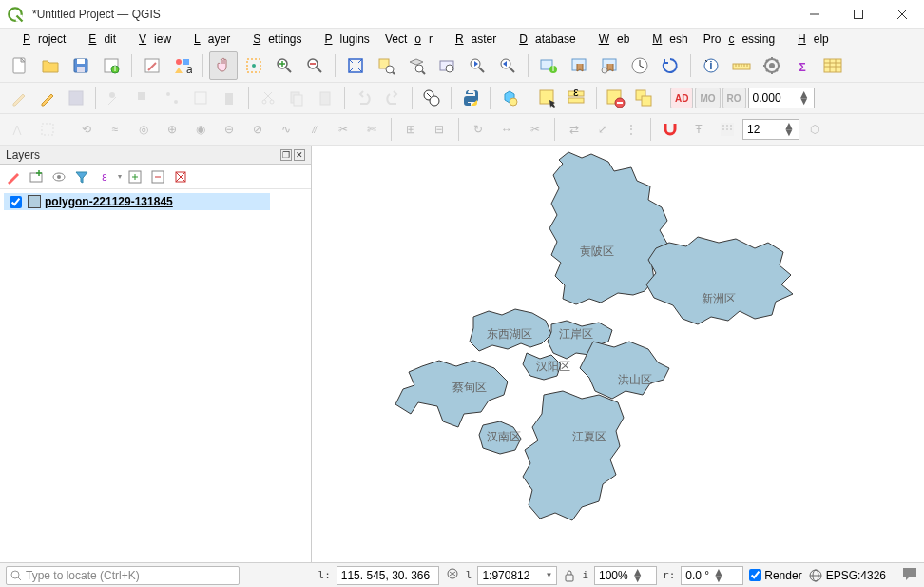 The image size is (924, 587). What do you see at coordinates (181, 177) in the screenshot?
I see `remove-layer-icon` at bounding box center [181, 177].